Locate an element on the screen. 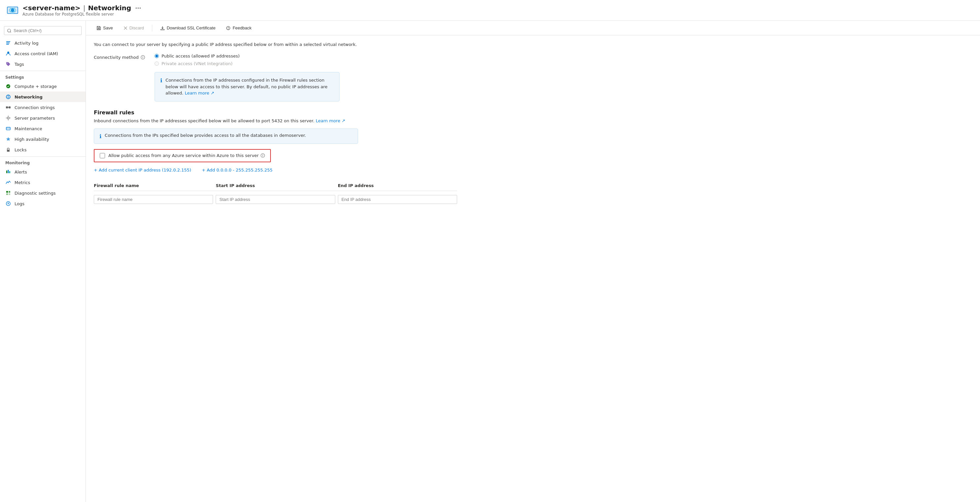 The height and width of the screenshot is (502, 980). info-icon: ℹ is located at coordinates (161, 87).